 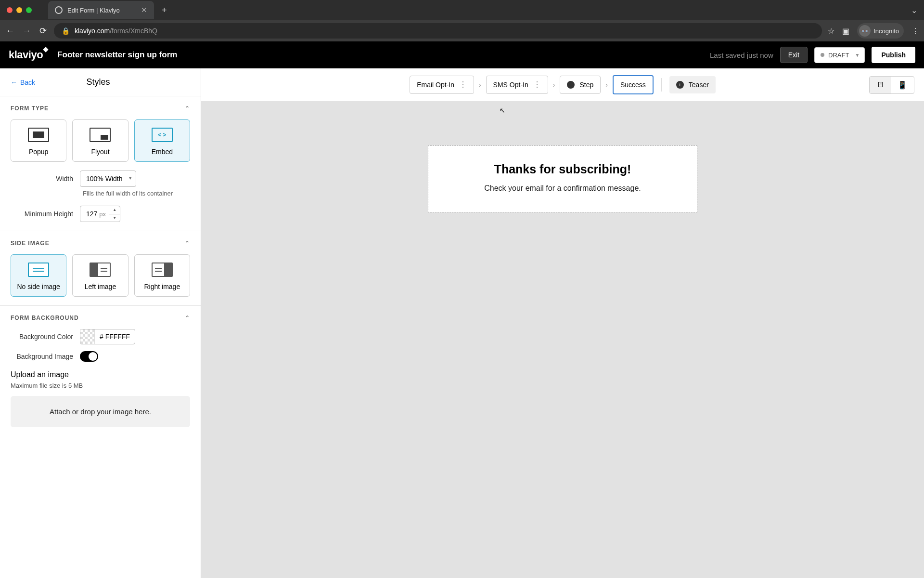 I want to click on select-value: 100% Width, so click(x=104, y=179).